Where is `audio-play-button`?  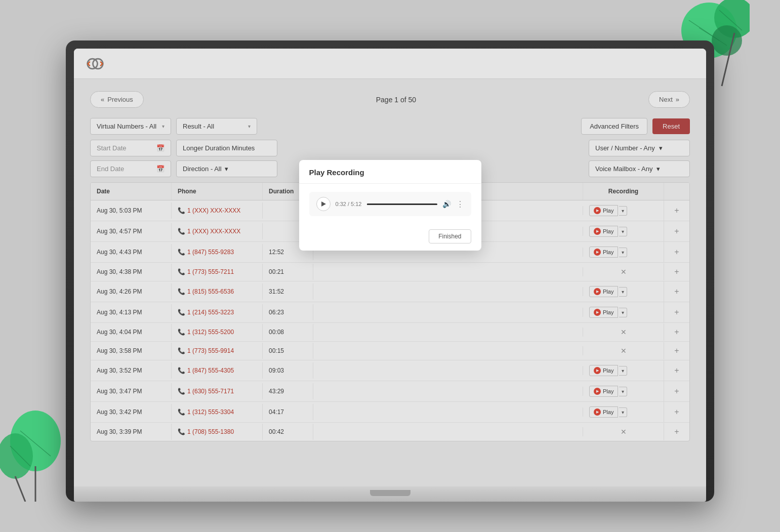 audio-play-button is located at coordinates (323, 204).